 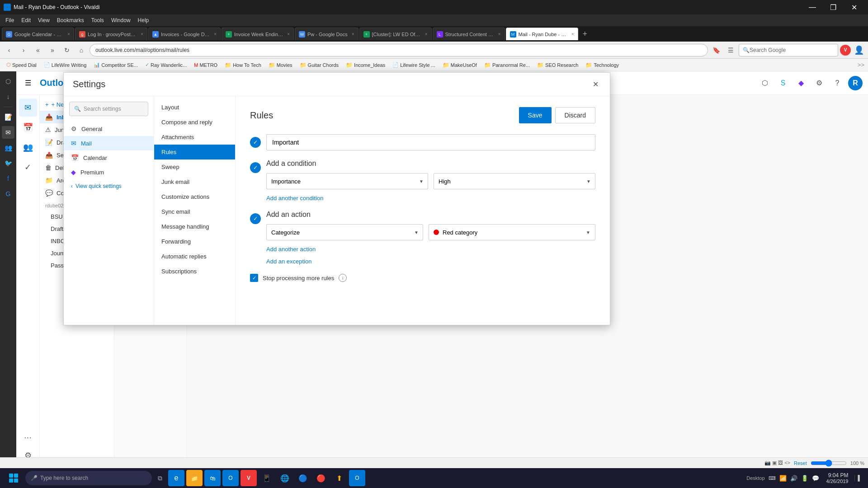 I want to click on bookmark-button: 🔖, so click(x=716, y=50).